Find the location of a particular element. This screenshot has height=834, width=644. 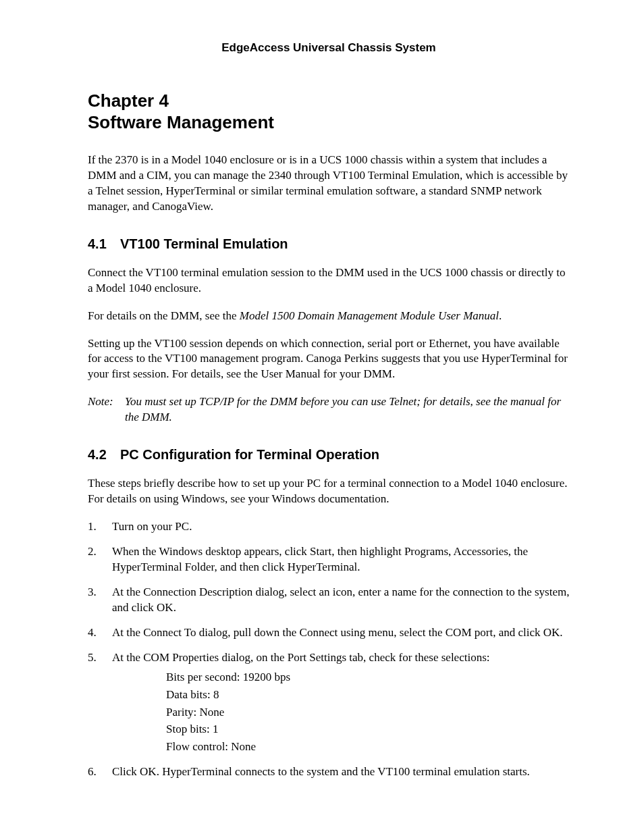

setting-line: Stop bits: 1 is located at coordinates (368, 729).